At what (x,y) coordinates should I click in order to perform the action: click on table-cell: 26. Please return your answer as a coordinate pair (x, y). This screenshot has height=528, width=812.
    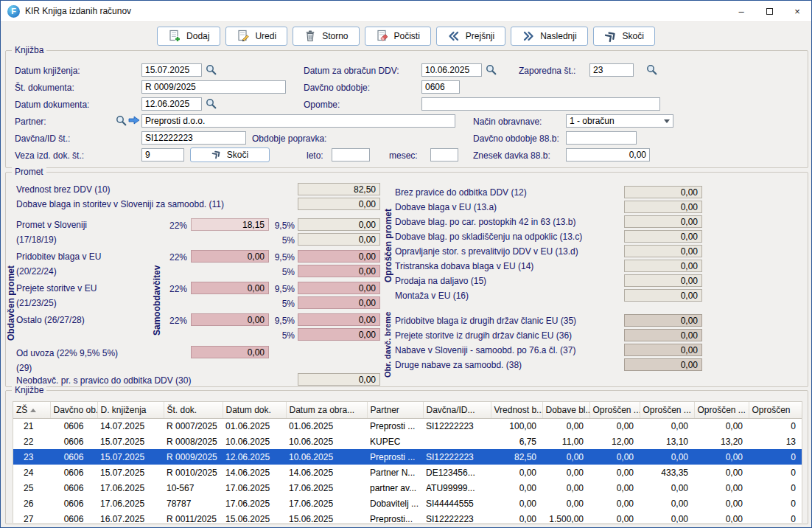
    Looking at the image, I should click on (32, 503).